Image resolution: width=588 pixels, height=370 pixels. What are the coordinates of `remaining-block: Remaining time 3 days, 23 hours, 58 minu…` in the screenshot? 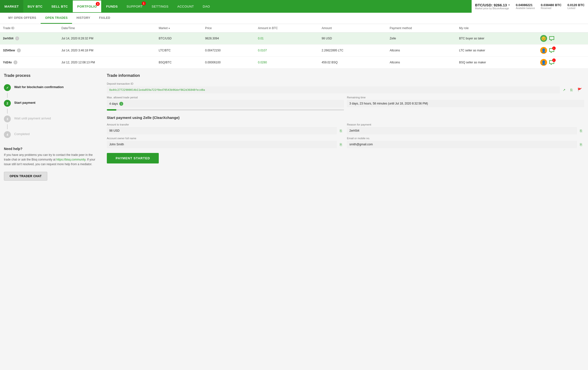 It's located at (466, 104).